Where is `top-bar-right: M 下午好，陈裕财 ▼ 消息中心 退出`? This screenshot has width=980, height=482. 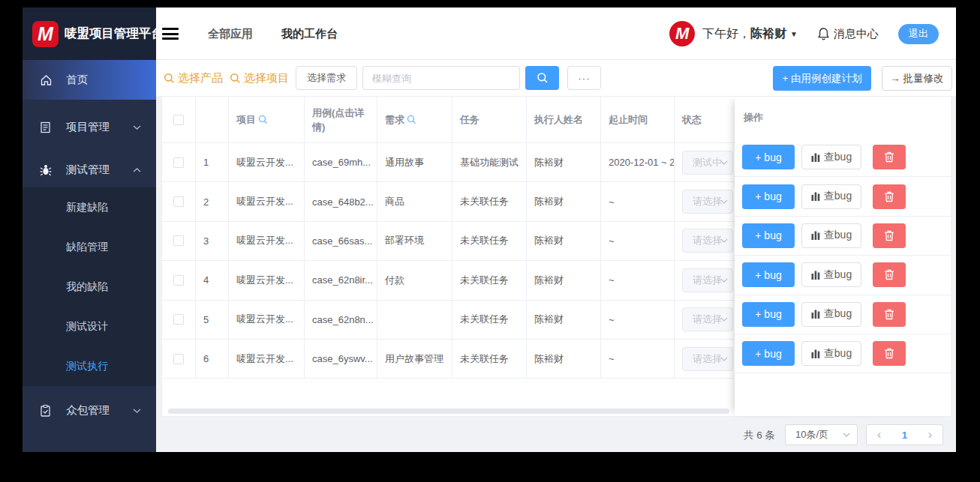 top-bar-right: M 下午好，陈裕财 ▼ 消息中心 退出 is located at coordinates (804, 34).